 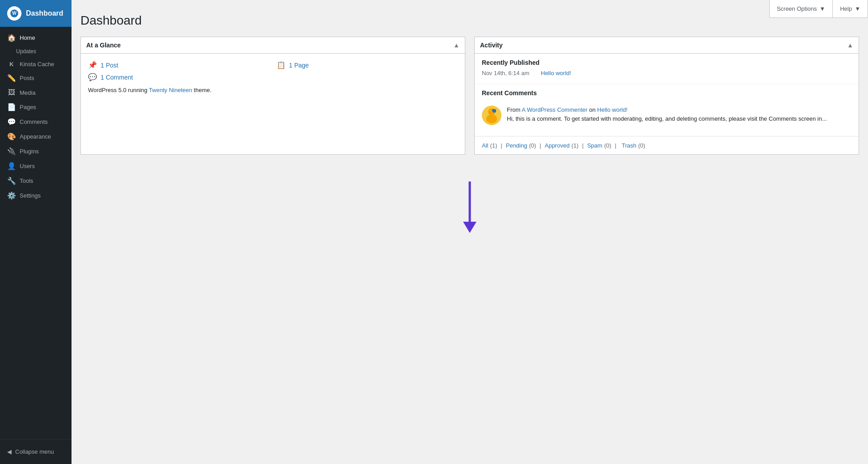 I want to click on sidebar-item-updates: Updates, so click(x=36, y=51).